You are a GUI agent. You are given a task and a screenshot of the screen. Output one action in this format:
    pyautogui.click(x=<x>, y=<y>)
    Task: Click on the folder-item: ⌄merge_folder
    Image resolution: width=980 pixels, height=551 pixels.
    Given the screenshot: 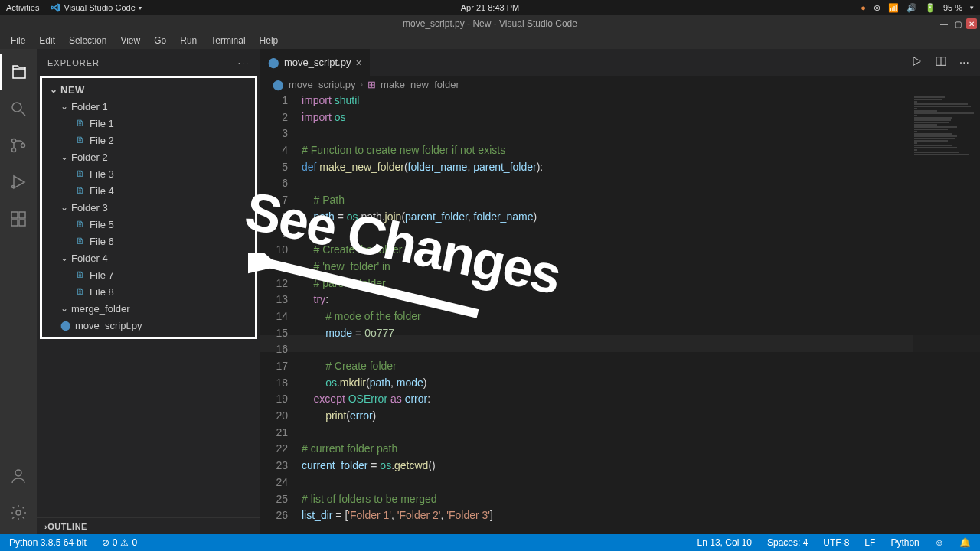 What is the action you would take?
    pyautogui.click(x=149, y=308)
    